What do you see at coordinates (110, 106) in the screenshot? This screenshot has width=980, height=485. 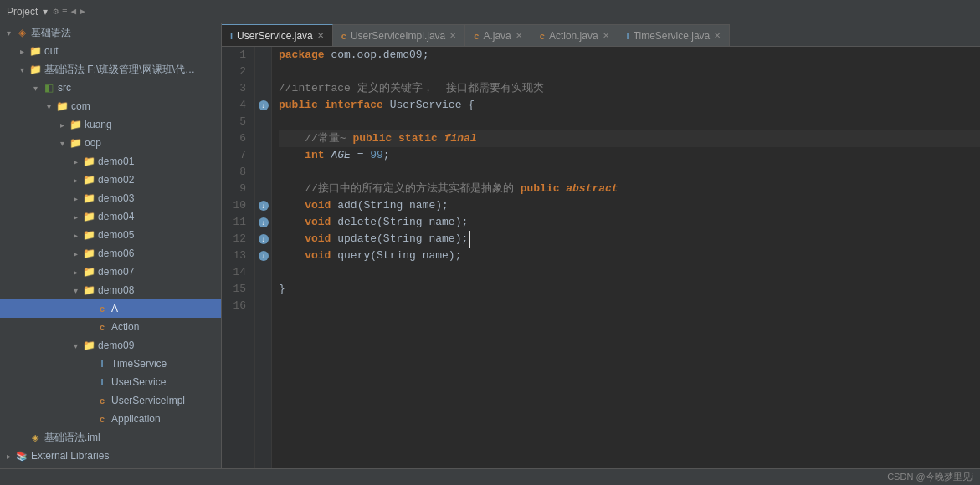 I see `tree-item-com: ▾ 📁 com` at bounding box center [110, 106].